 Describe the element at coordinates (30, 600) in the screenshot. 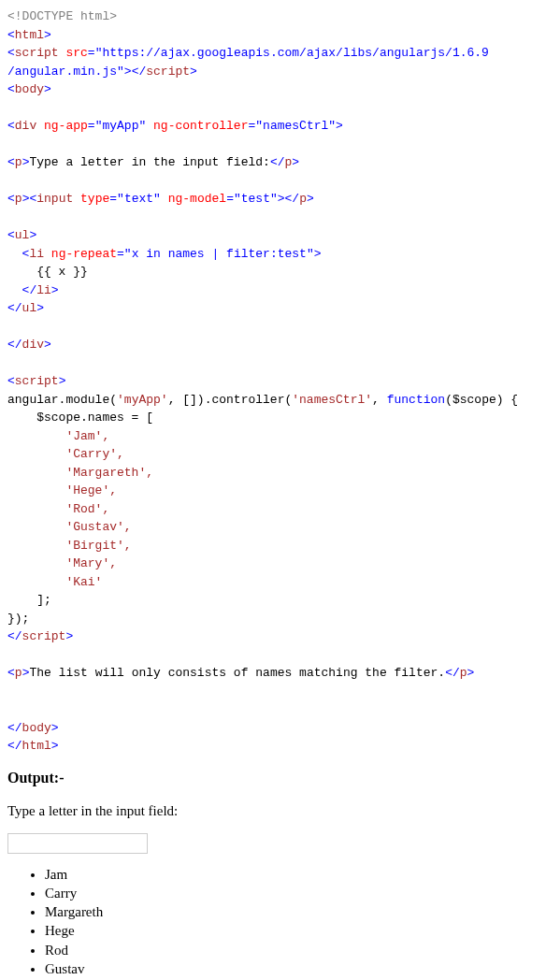

I see `js-close-arr: ];` at that location.